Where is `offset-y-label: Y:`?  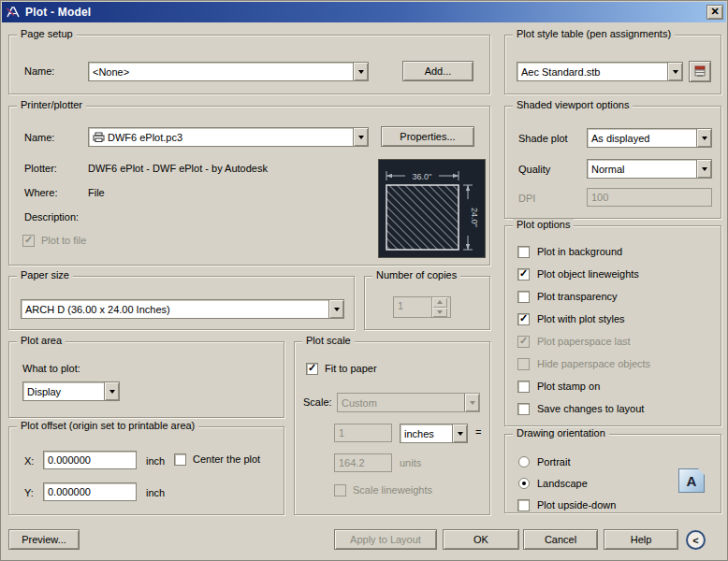
offset-y-label: Y: is located at coordinates (29, 493).